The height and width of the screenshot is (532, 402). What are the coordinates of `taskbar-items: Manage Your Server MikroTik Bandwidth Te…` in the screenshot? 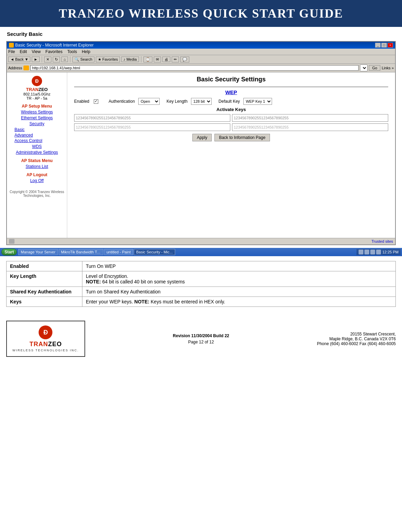 It's located at (187, 252).